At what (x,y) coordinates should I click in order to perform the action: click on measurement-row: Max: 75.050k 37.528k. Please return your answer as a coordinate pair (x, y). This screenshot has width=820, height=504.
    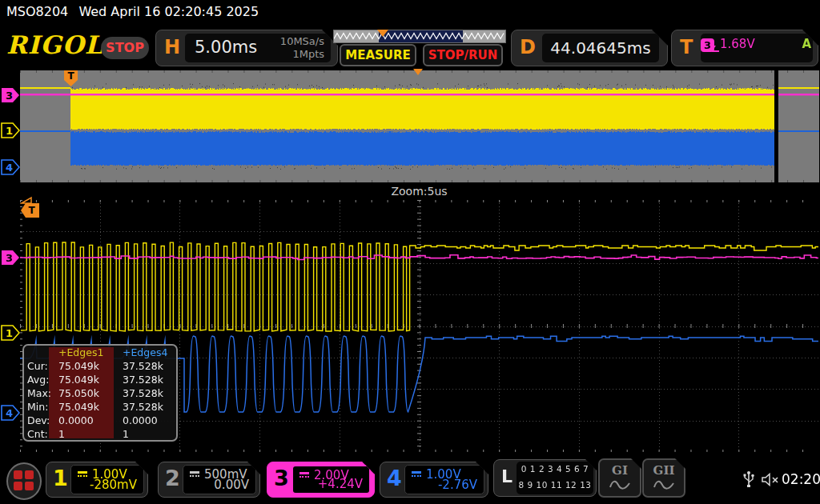
    Looking at the image, I should click on (100, 394).